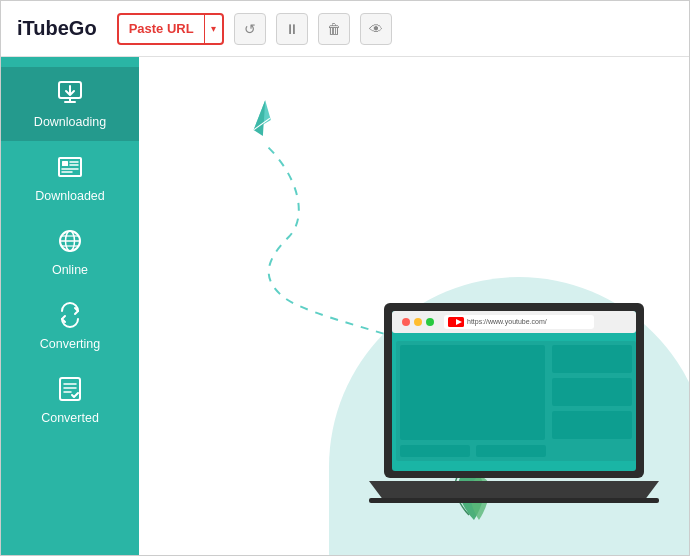  What do you see at coordinates (70, 243) in the screenshot?
I see `online-icon` at bounding box center [70, 243].